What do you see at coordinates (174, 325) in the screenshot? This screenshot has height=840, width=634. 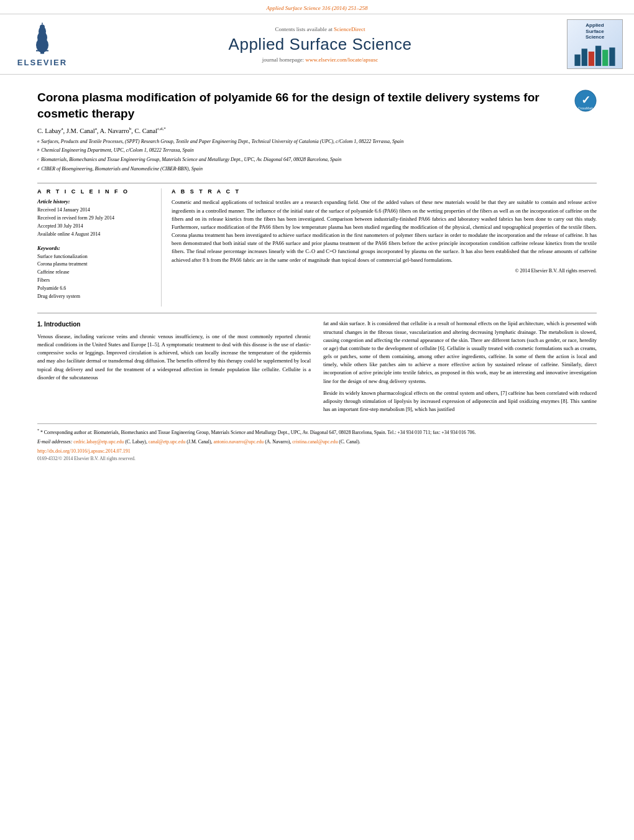 I see `section-1-title: 1. Introduction` at bounding box center [174, 325].